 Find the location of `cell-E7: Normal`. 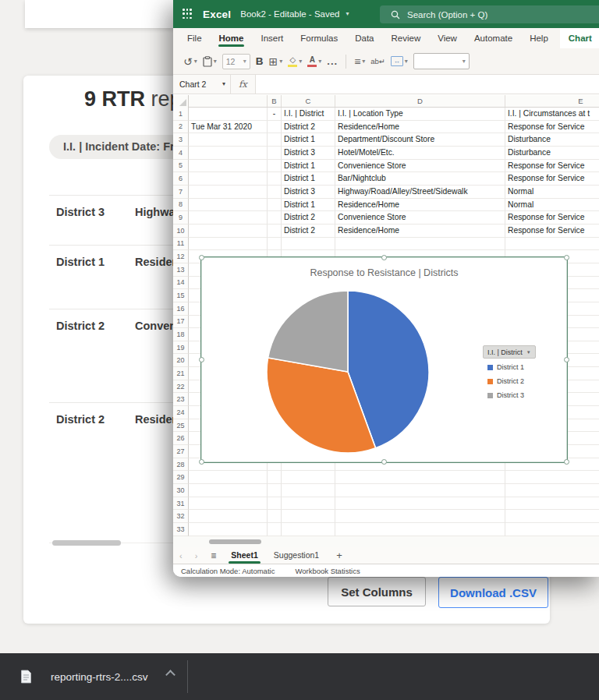

cell-E7: Normal is located at coordinates (552, 192).